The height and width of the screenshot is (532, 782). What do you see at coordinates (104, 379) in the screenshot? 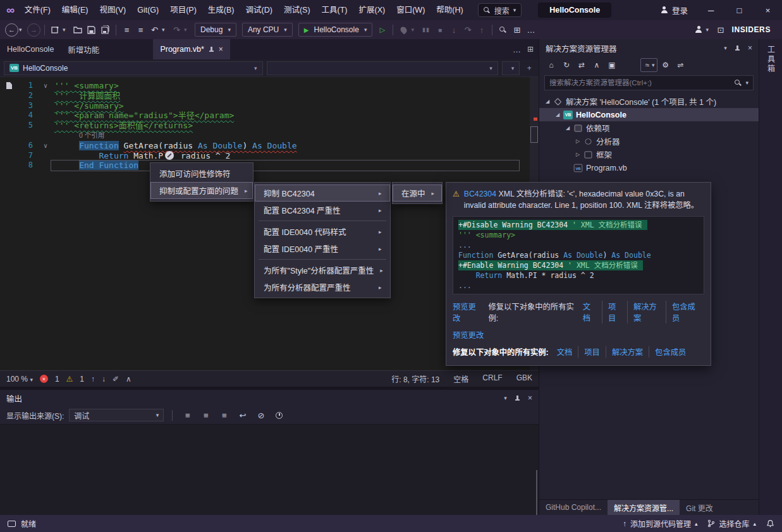
I see `next-issue-button: ↓` at bounding box center [104, 379].